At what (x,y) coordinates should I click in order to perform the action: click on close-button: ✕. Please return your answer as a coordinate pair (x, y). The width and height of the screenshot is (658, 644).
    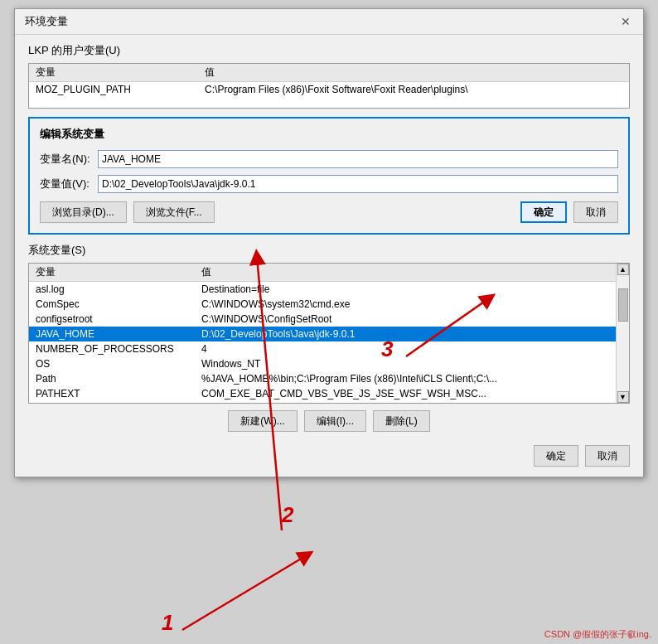
    Looking at the image, I should click on (626, 22).